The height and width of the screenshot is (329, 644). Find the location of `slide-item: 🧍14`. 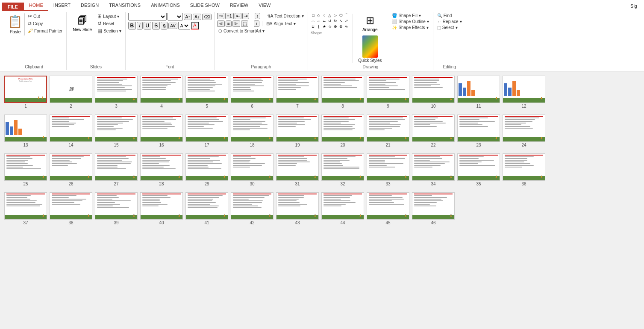

slide-item: 🧍14 is located at coordinates (71, 131).